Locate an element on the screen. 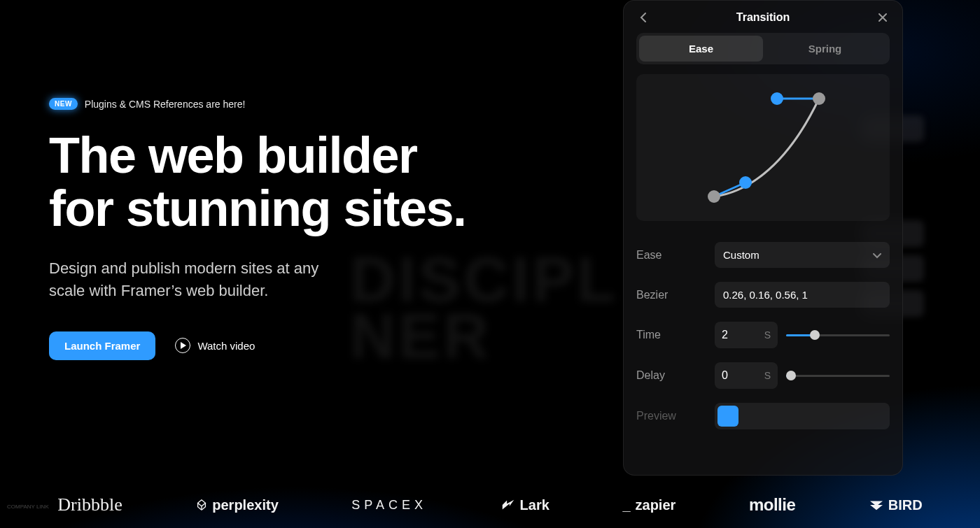 The image size is (980, 528). time-label: Time is located at coordinates (671, 335).